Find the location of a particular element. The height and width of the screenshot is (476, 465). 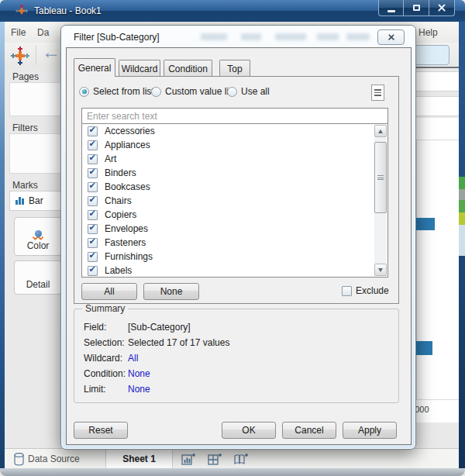

list-item-label: Envelopes is located at coordinates (126, 229).